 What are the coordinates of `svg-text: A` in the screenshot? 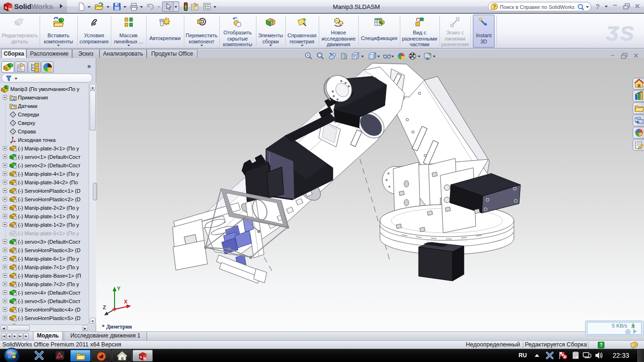 It's located at (14, 99).